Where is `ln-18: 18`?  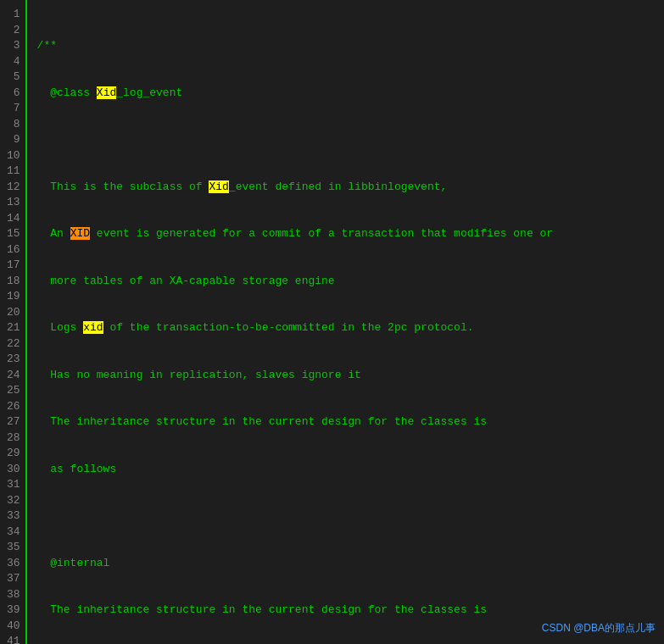 ln-18: 18 is located at coordinates (14, 281).